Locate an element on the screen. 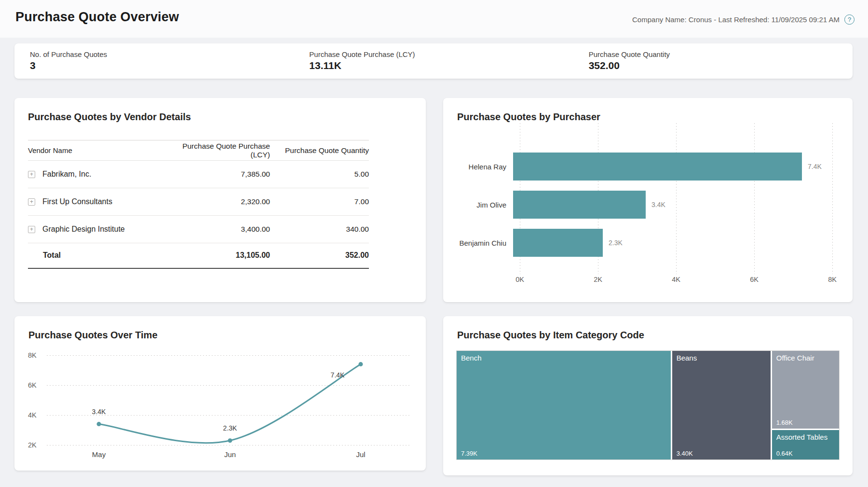 The image size is (868, 487). treemap-label: Assorted Tables is located at coordinates (802, 437).